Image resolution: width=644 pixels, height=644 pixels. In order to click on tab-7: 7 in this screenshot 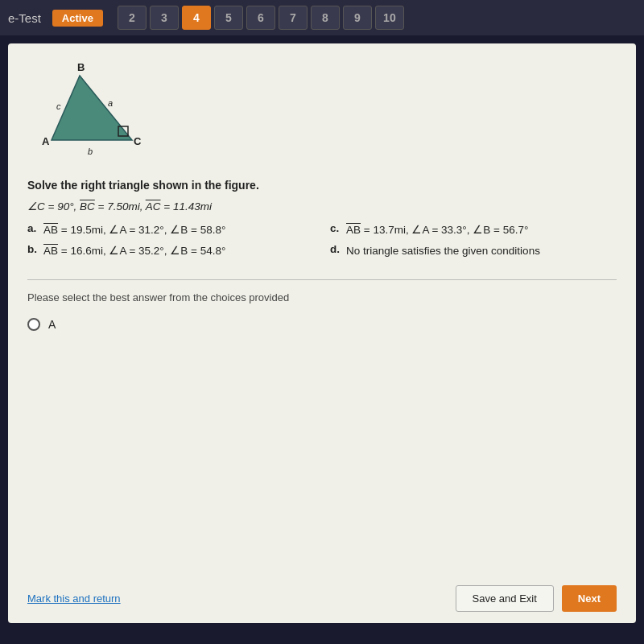, I will do `click(293, 18)`.